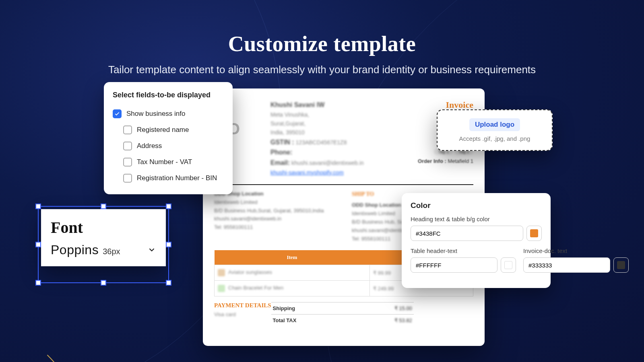 Image resolution: width=644 pixels, height=362 pixels. Describe the element at coordinates (567, 265) in the screenshot. I see `doc-text-color-input` at that location.